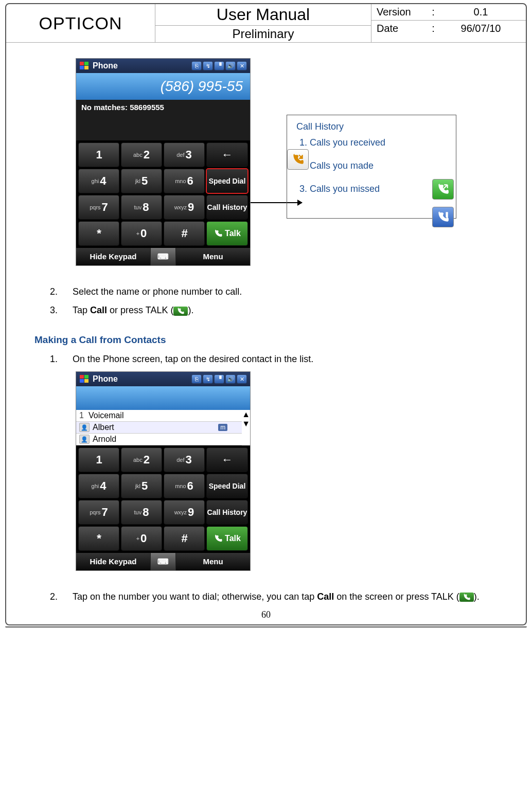 Image resolution: width=532 pixels, height=789 pixels. I want to click on blank-area, so click(163, 128).